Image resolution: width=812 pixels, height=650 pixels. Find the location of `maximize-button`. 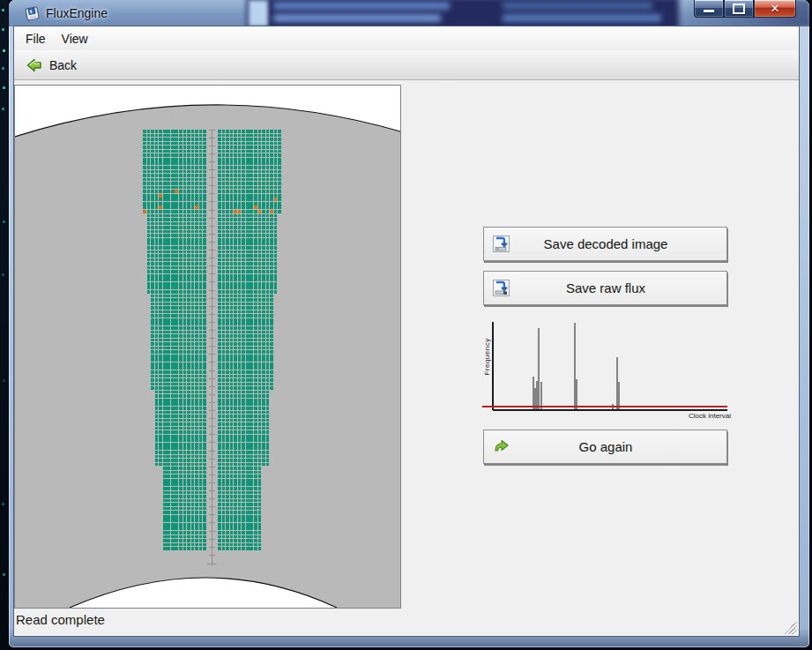

maximize-button is located at coordinates (739, 9).